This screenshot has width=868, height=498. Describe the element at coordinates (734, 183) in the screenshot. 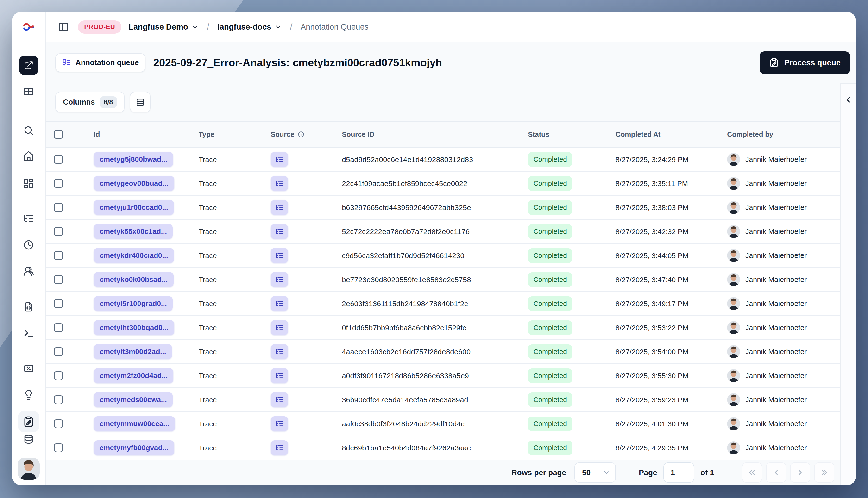

I see `avatar` at that location.